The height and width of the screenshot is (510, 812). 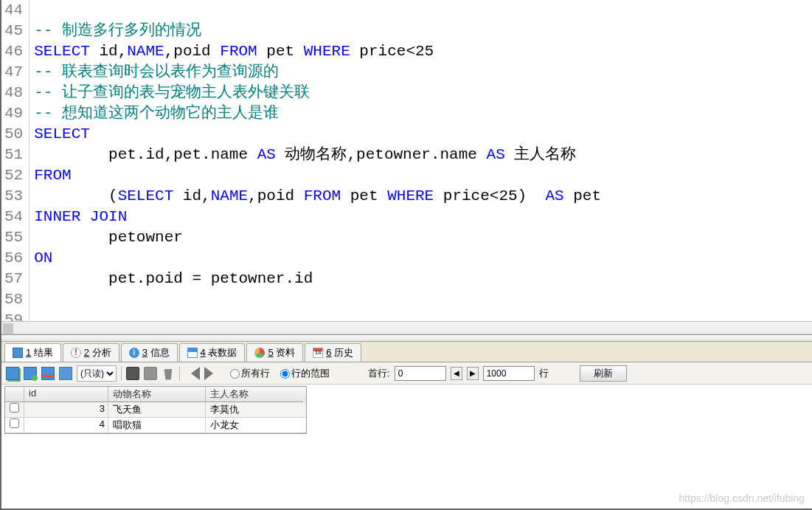 What do you see at coordinates (212, 353) in the screenshot?
I see `tab-tbldata: 4 表数据` at bounding box center [212, 353].